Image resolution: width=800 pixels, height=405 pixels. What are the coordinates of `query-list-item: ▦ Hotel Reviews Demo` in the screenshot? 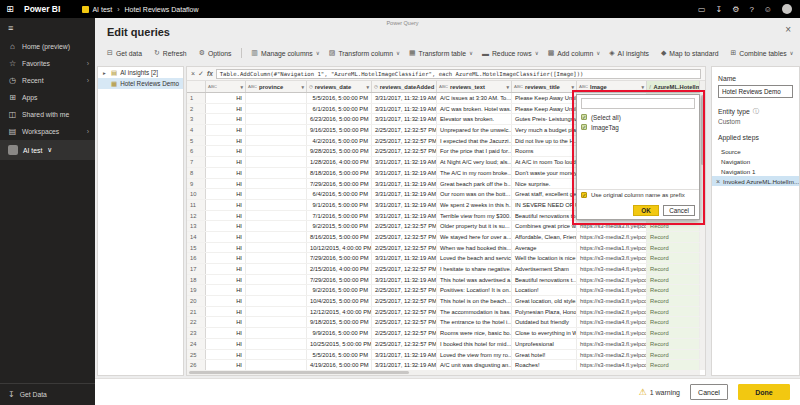 It's located at (140, 84).